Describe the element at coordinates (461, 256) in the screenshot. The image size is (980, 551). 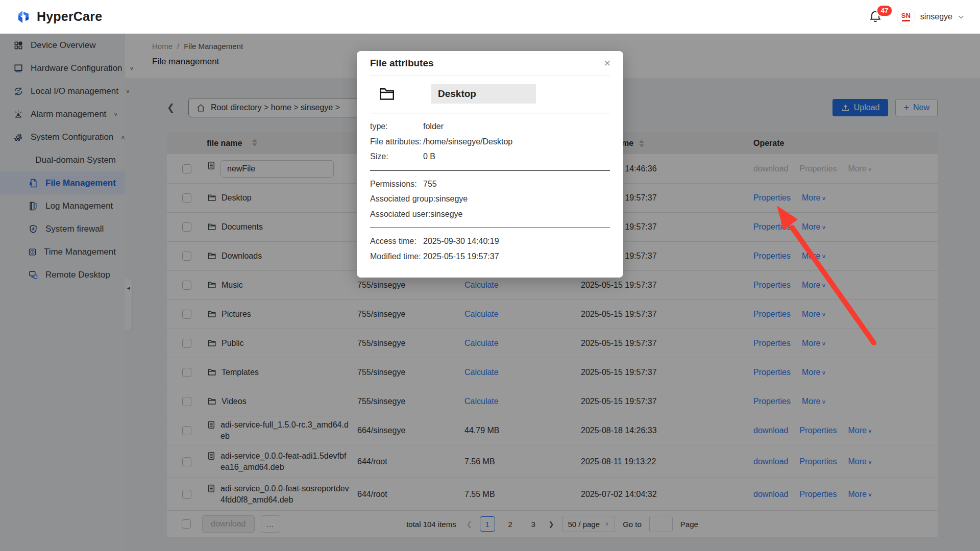
I see `attribute-value: 2025-05-15 19:57:37` at that location.